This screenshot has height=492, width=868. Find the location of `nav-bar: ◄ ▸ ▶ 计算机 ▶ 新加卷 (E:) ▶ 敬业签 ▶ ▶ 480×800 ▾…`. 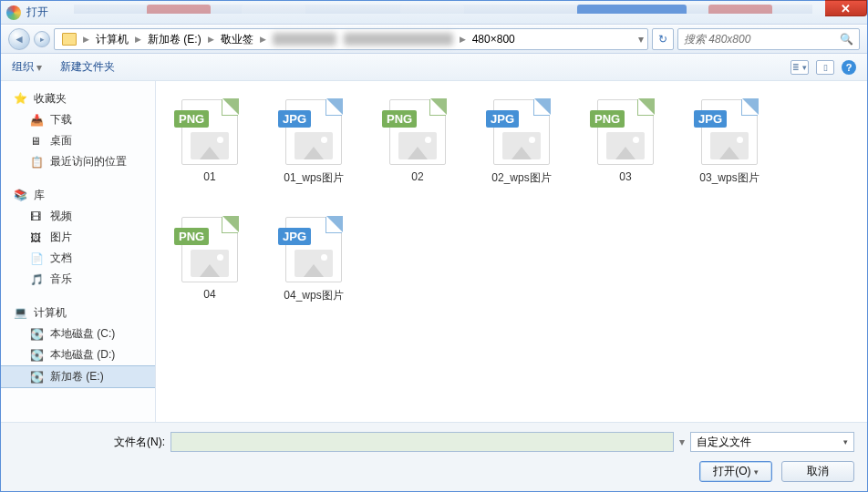

nav-bar: ◄ ▸ ▶ 计算机 ▶ 新加卷 (E:) ▶ 敬业签 ▶ ▶ 480×800 ▾… is located at coordinates (434, 39).